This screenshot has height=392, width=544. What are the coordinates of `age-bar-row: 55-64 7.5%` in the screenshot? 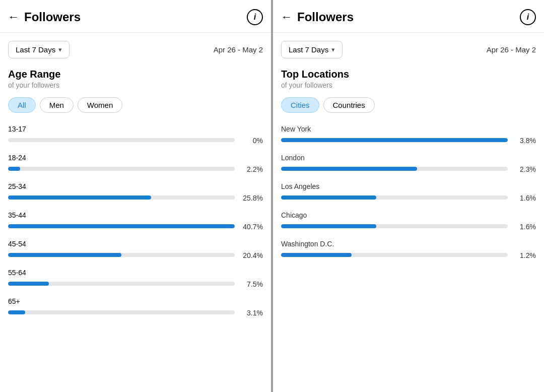 It's located at (135, 278).